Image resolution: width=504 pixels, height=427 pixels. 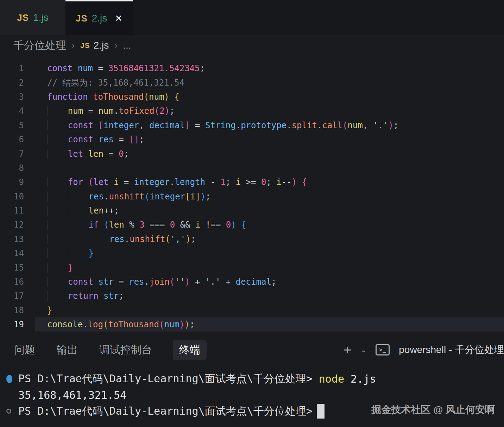 What do you see at coordinates (188, 197) in the screenshot?
I see `code-token: [` at bounding box center [188, 197].